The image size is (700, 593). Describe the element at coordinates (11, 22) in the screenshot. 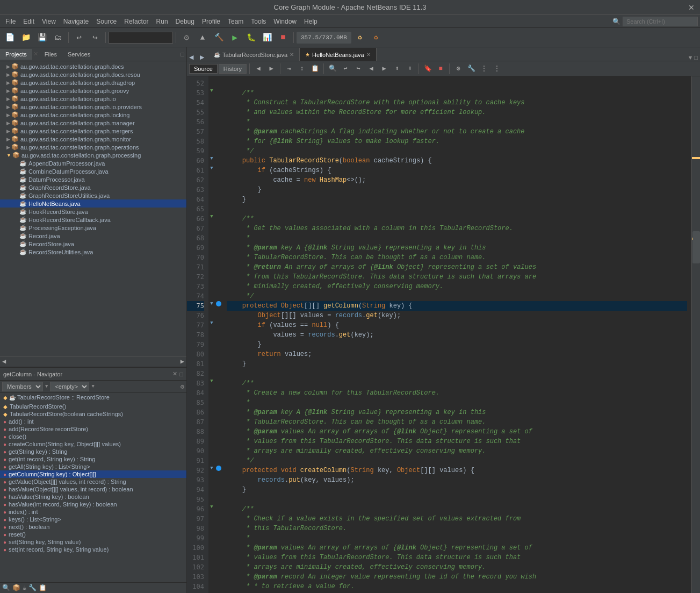

I see `menu-file: File` at that location.